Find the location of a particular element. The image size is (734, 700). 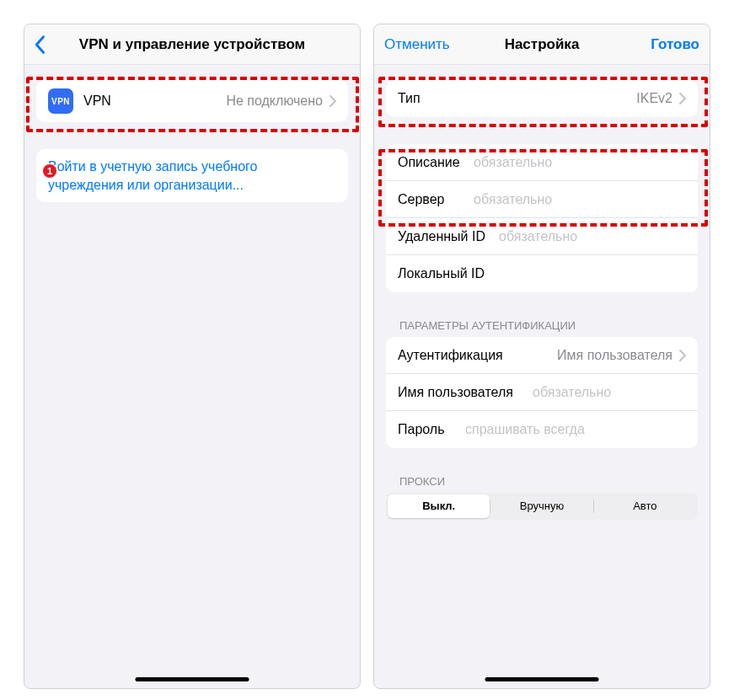

auth-value: Имя пользователя is located at coordinates (615, 355).